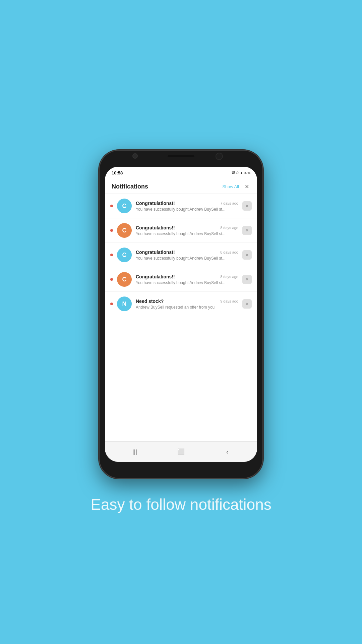 This screenshot has height=644, width=362. Describe the element at coordinates (247, 173) in the screenshot. I see `battery-icon: 87%` at that location.